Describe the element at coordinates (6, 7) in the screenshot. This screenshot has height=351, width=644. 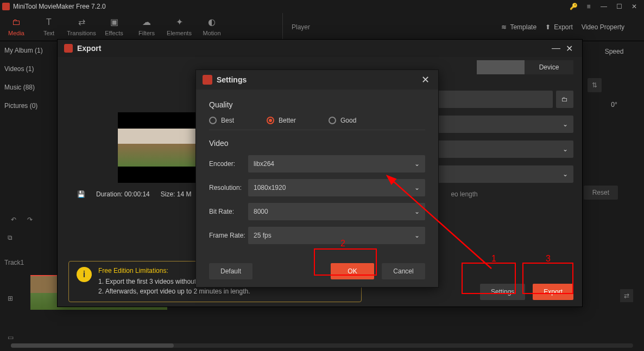
I see `app-logo-icon` at that location.